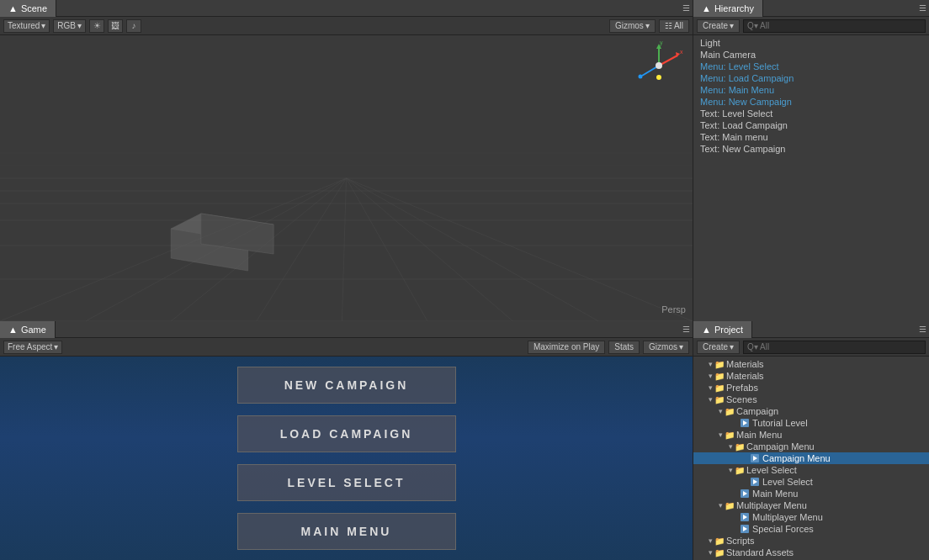  What do you see at coordinates (811, 102) in the screenshot?
I see `hierarchy-item: Menu: New Campaign` at bounding box center [811, 102].